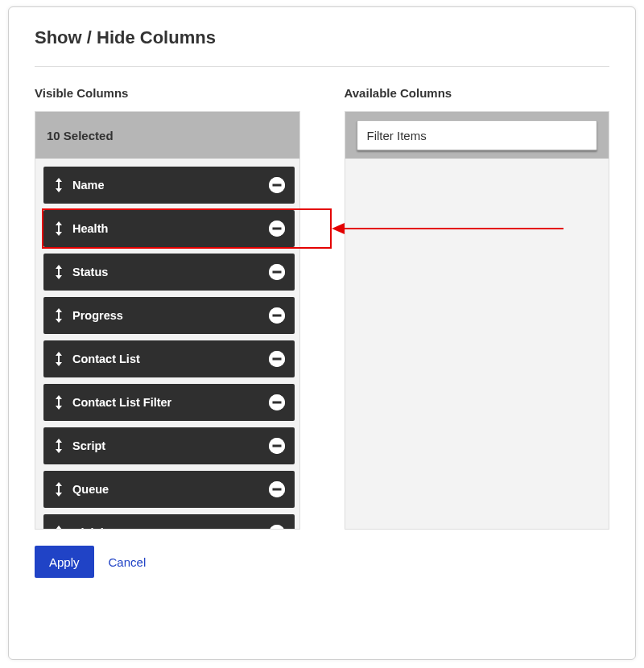 This screenshot has height=668, width=644. What do you see at coordinates (169, 185) in the screenshot?
I see `column-item: Name` at bounding box center [169, 185].